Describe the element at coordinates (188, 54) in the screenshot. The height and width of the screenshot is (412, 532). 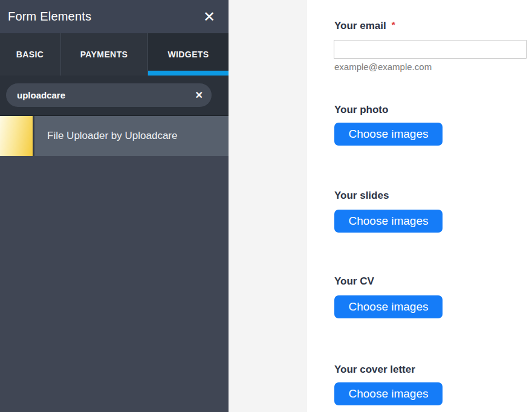
I see `tab-widgets-label: WIDGETS` at that location.